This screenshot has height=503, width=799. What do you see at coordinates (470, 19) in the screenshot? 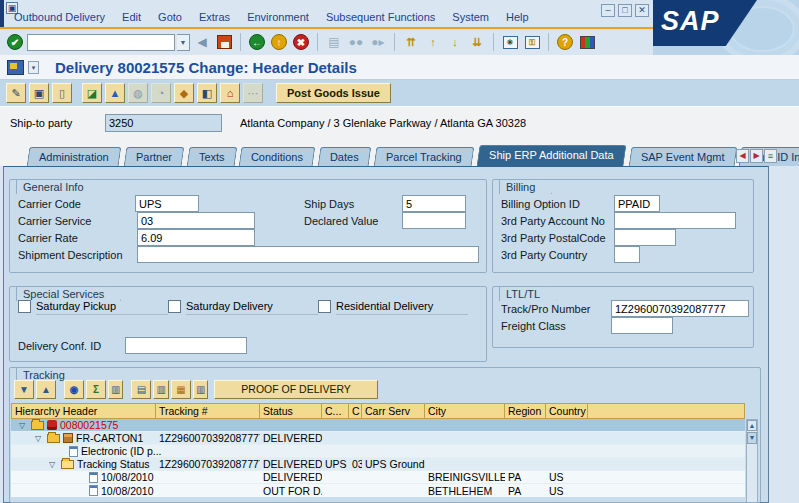
I see `menu-item-system: System` at bounding box center [470, 19].